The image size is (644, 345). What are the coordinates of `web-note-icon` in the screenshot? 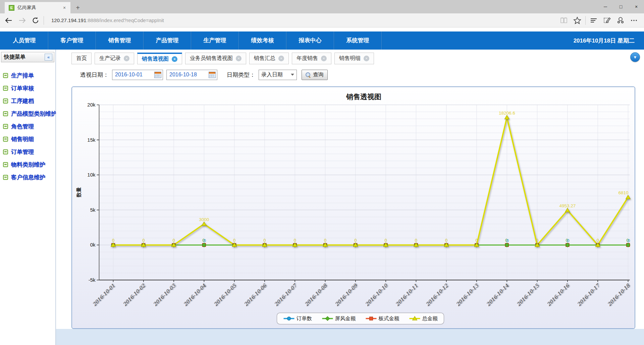 It's located at (607, 20).